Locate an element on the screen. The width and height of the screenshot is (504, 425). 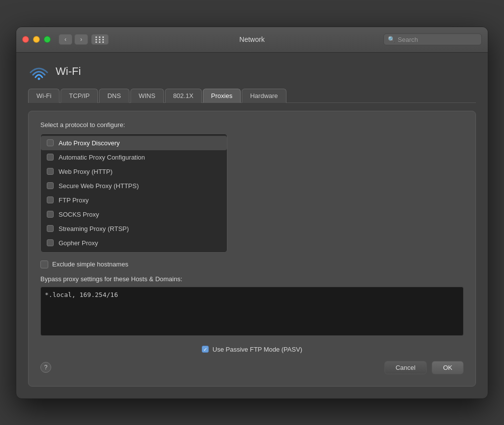
bottom-bar: ? Cancel OK is located at coordinates (252, 367).